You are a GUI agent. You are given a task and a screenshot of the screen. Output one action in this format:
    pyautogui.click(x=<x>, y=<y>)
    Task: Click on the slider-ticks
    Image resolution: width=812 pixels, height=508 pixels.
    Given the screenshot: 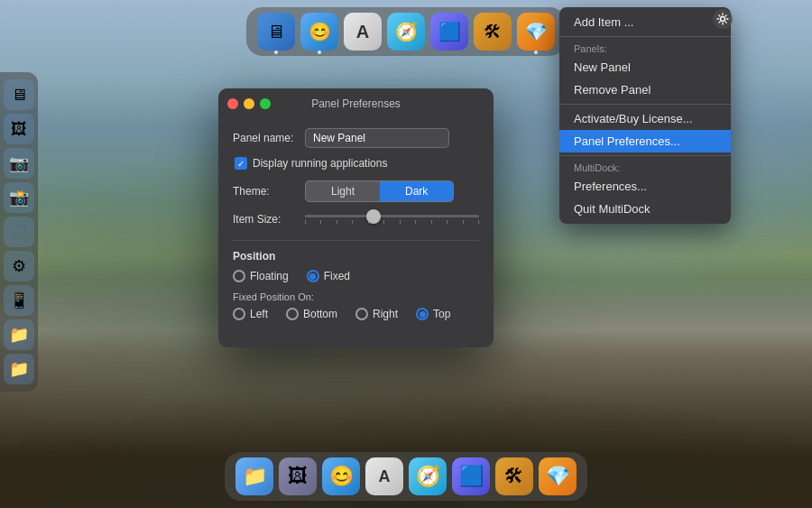 What is the action you would take?
    pyautogui.click(x=392, y=222)
    